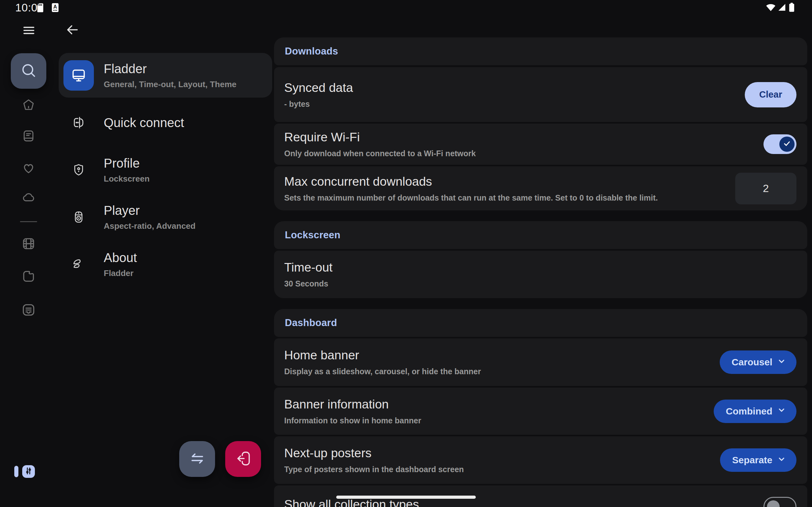 This screenshot has width=812, height=507. Describe the element at coordinates (308, 284) in the screenshot. I see `setting-subtitle: 30 Seconds` at that location.